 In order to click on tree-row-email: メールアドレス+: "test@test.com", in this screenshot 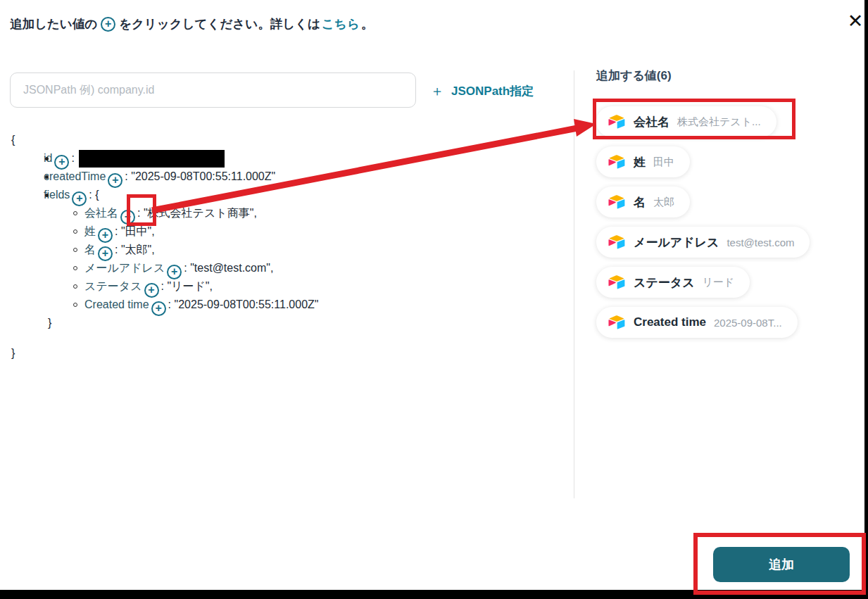, I will do `click(165, 268)`.